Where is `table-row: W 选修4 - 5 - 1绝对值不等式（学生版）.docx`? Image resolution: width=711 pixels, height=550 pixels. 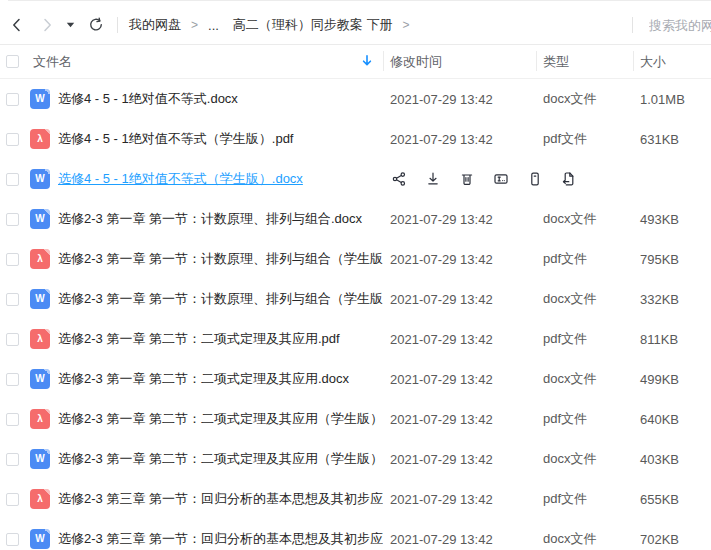 table-row: W 选修4 - 5 - 1绝对值不等式（学生版）.docx is located at coordinates (356, 179).